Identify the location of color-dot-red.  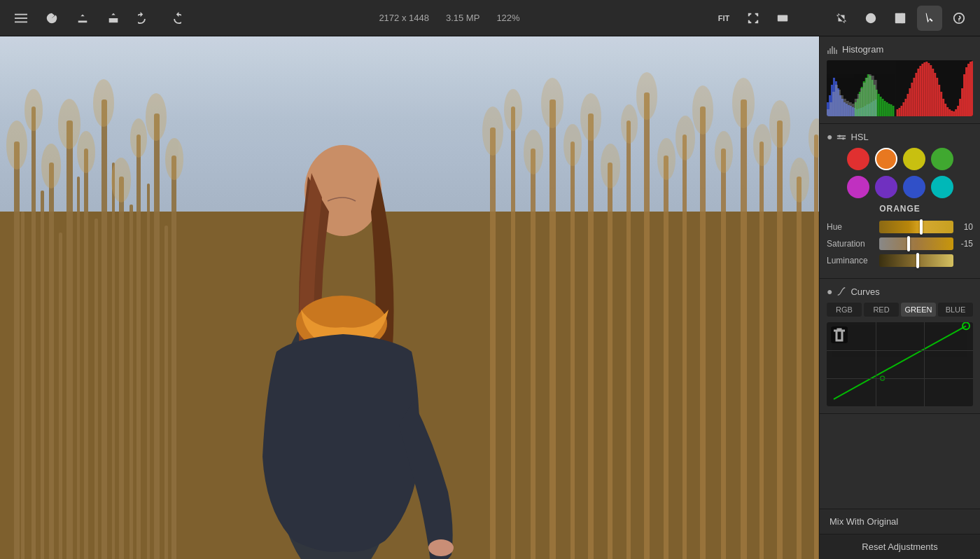
(858, 159).